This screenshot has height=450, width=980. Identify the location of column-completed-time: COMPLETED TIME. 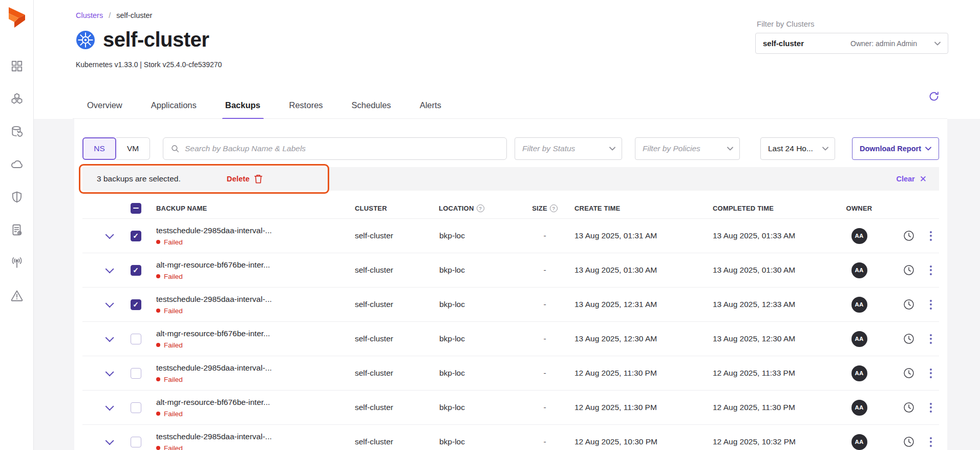
(764, 208).